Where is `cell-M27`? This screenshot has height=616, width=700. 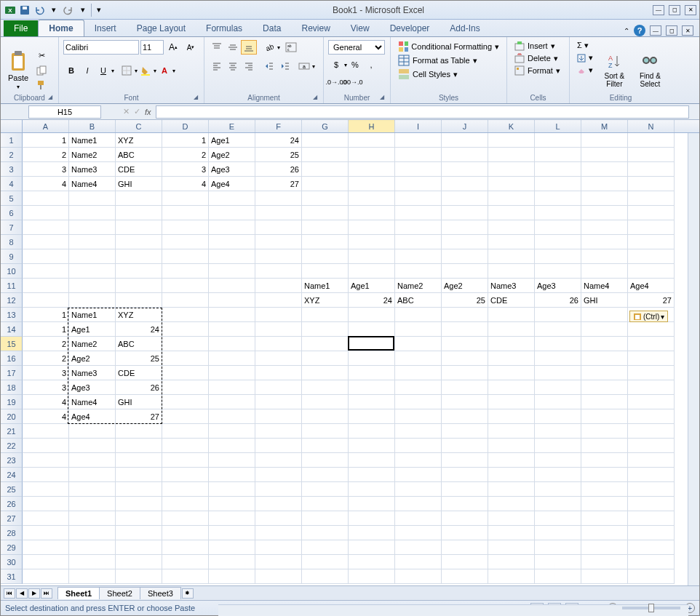 cell-M27 is located at coordinates (605, 519).